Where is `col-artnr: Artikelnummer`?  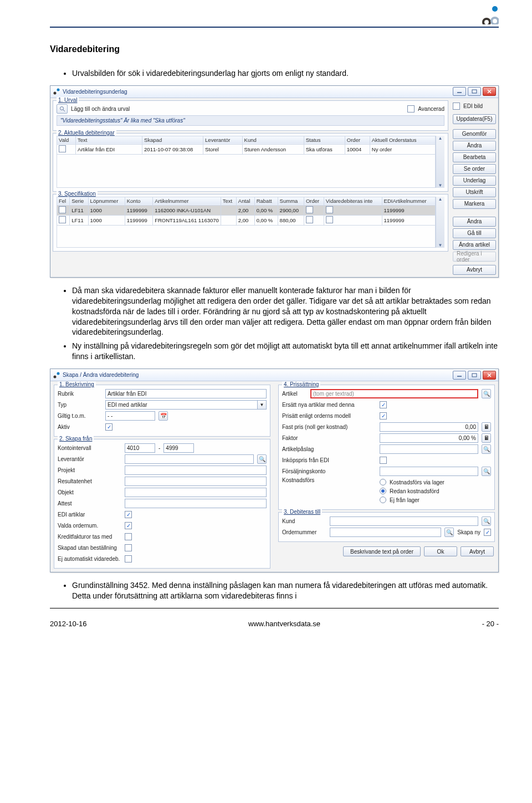
col-artnr: Artikelnummer is located at coordinates (187, 201).